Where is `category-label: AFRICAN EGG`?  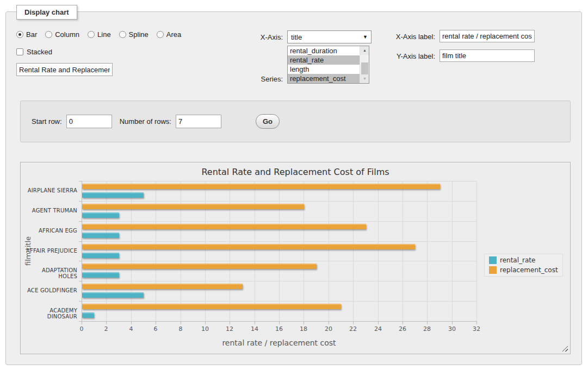
category-label: AFRICAN EGG is located at coordinates (49, 230).